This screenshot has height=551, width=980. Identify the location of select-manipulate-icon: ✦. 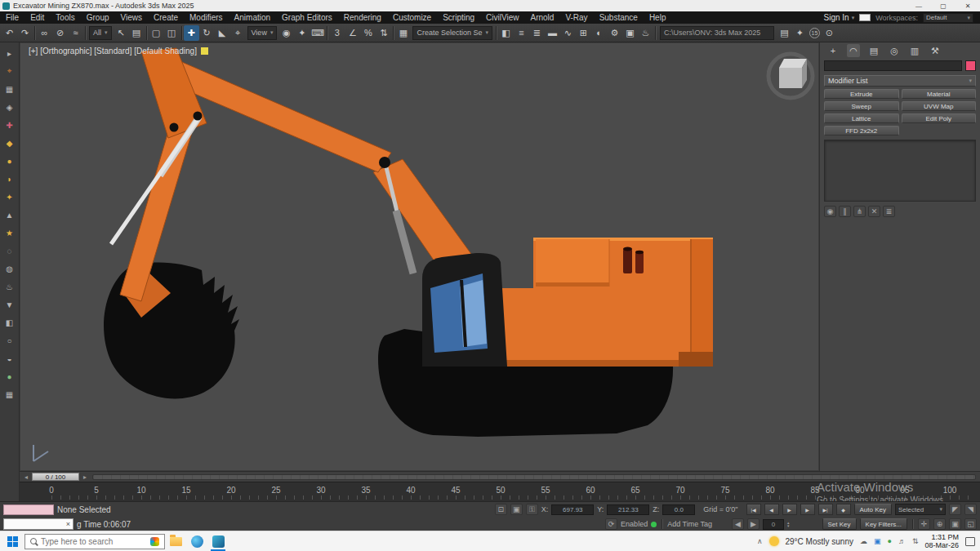
(302, 33).